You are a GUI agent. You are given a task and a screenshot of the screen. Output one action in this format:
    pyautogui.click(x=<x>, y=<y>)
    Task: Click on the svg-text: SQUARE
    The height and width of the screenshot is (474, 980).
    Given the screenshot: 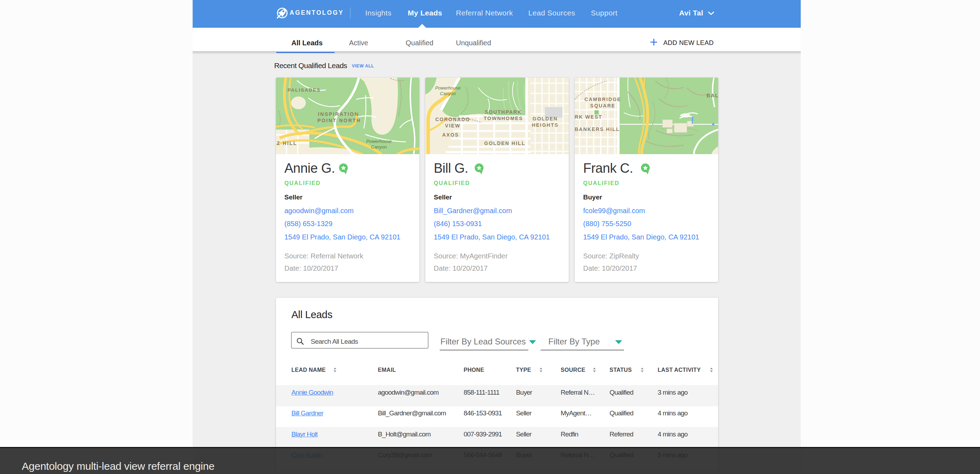 What is the action you would take?
    pyautogui.click(x=603, y=106)
    